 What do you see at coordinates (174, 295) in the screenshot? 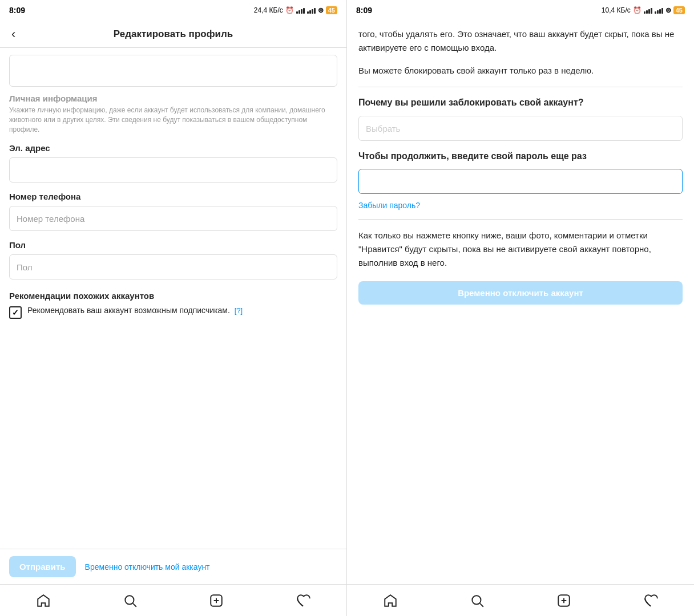
I see `recommendations-title: Рекомендации похожих аккаунтов` at bounding box center [174, 295].